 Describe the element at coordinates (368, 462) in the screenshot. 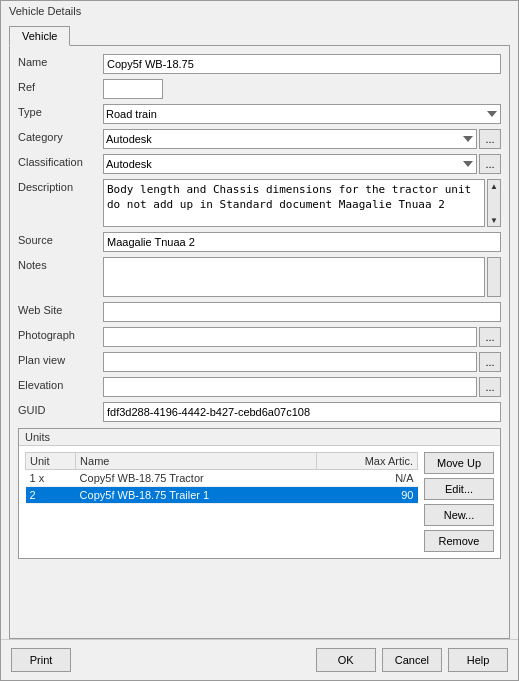

I see `col-max-artic-header: Max Artic.` at that location.